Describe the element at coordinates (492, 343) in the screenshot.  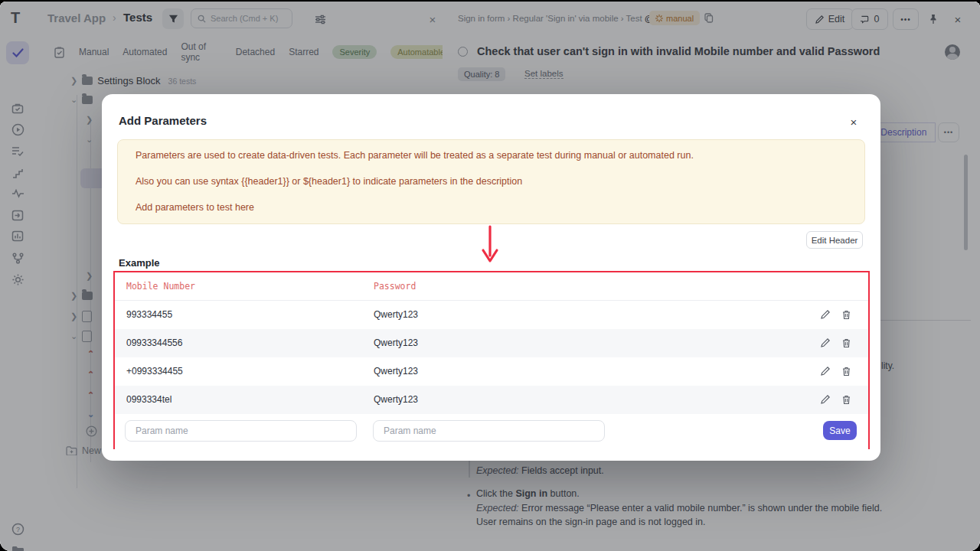
I see `table-row: 09933344556 Qwerty123` at that location.